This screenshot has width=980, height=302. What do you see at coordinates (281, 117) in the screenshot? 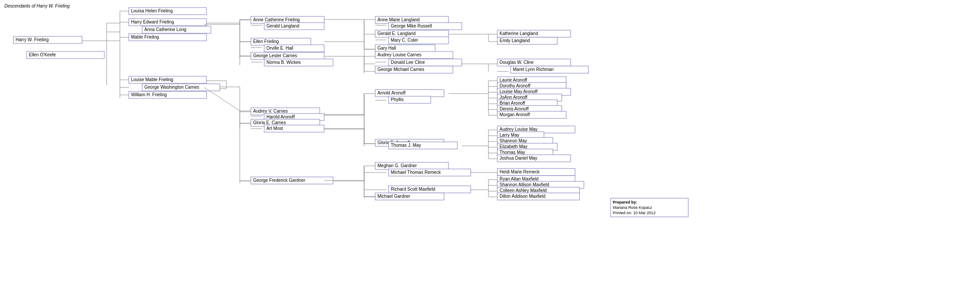
I see `node-harold-a-label: Harold Aronoff` at bounding box center [281, 117].